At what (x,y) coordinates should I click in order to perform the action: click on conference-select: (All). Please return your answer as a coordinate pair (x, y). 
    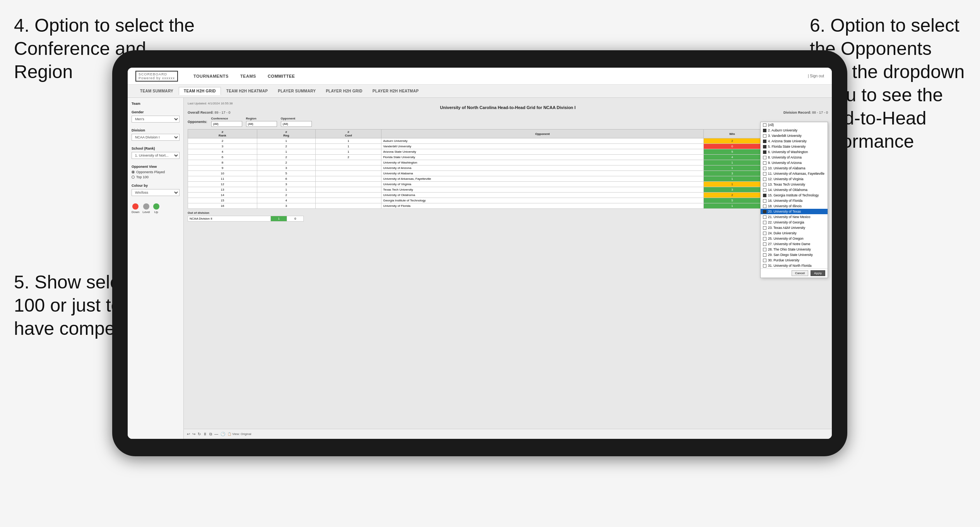
    Looking at the image, I should click on (227, 124).